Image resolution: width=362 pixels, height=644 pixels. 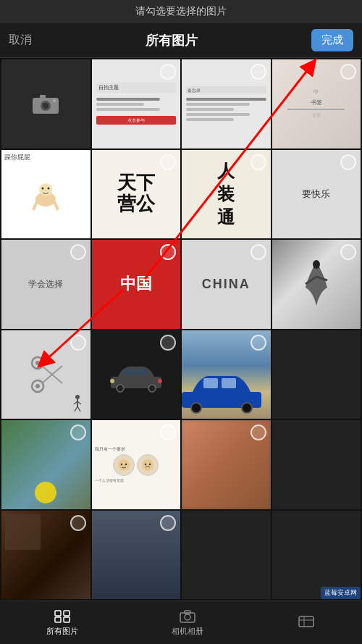 I want to click on china-cell: CHINA, so click(x=226, y=284).